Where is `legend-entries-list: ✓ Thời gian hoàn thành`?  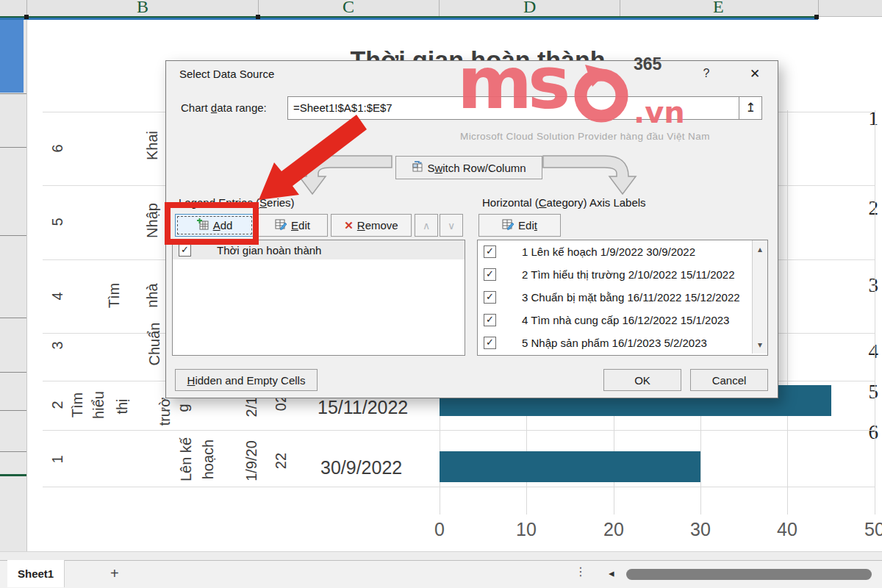 legend-entries-list: ✓ Thời gian hoàn thành is located at coordinates (319, 298).